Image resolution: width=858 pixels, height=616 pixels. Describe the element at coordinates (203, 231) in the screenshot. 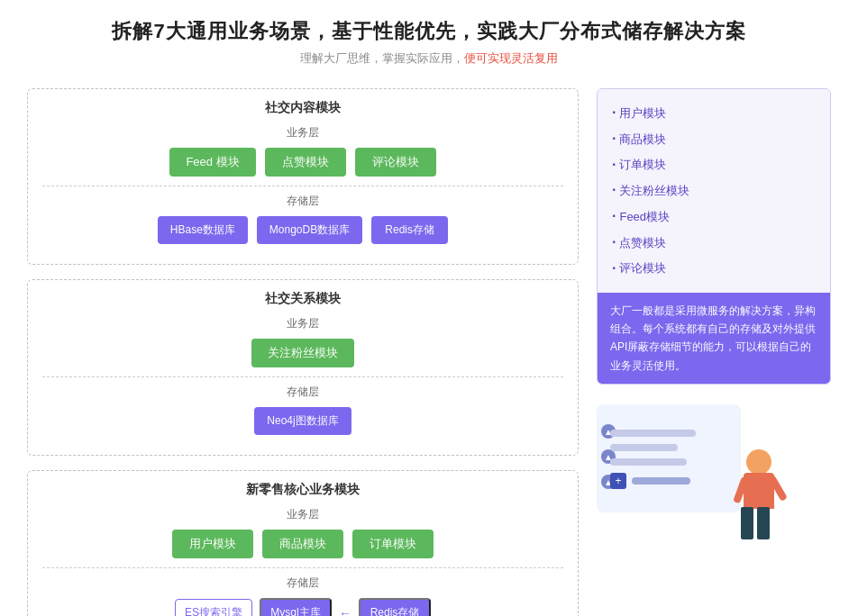

I see `hbase-btn: HBase数据库` at that location.